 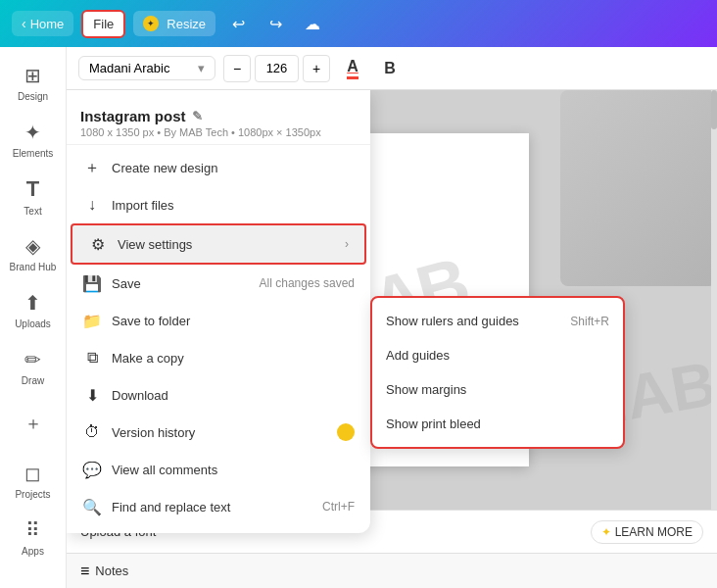 I want to click on resize-button: ✦ Resize, so click(x=174, y=24).